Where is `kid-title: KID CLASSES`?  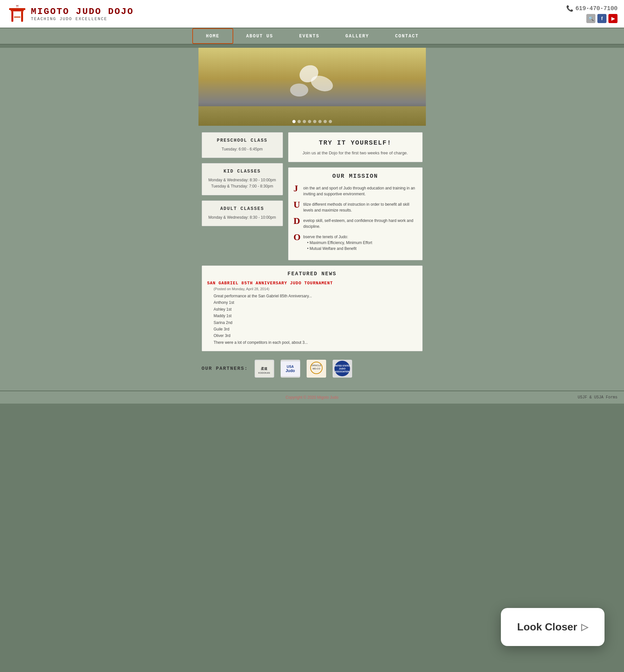 kid-title: KID CLASSES is located at coordinates (242, 171).